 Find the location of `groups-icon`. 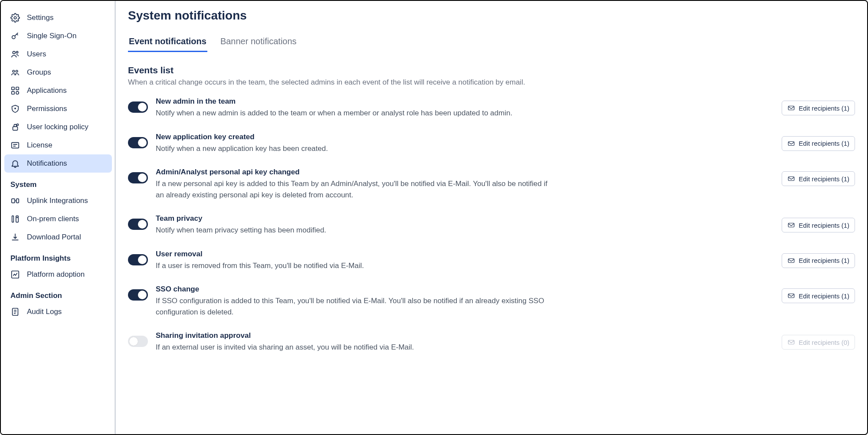

groups-icon is located at coordinates (15, 72).